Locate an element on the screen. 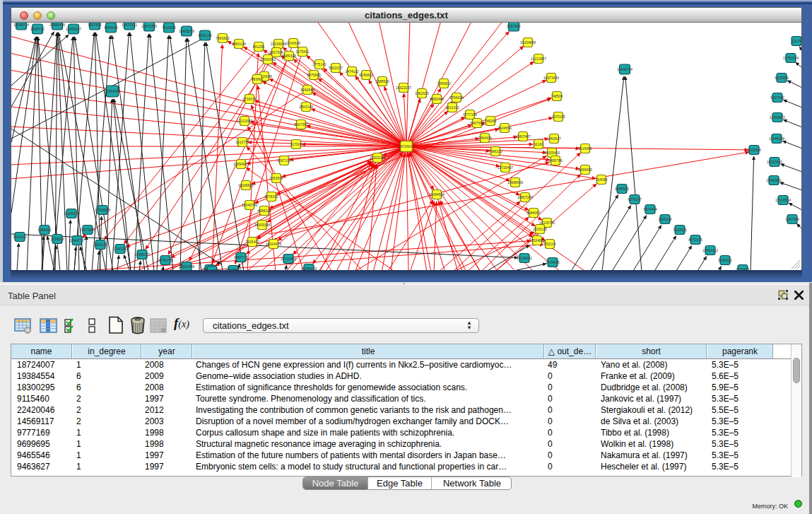  svg-text: 5322037 is located at coordinates (336, 68).